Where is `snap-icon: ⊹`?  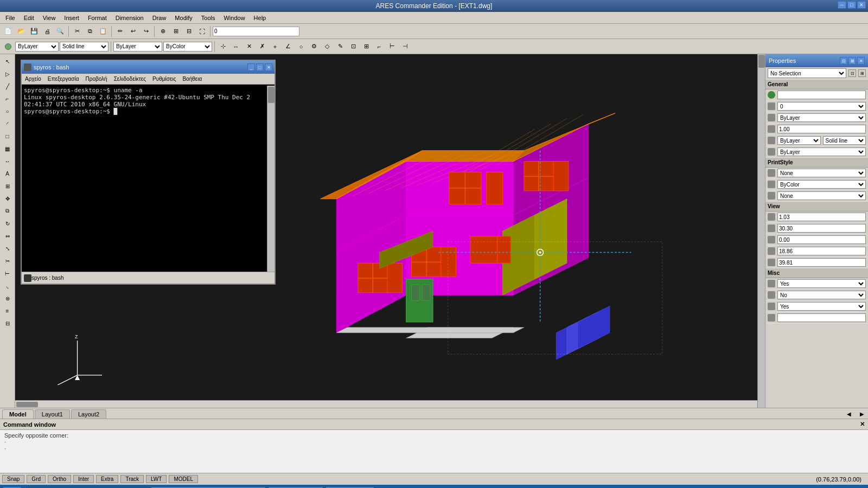
snap-icon: ⊹ is located at coordinates (223, 47).